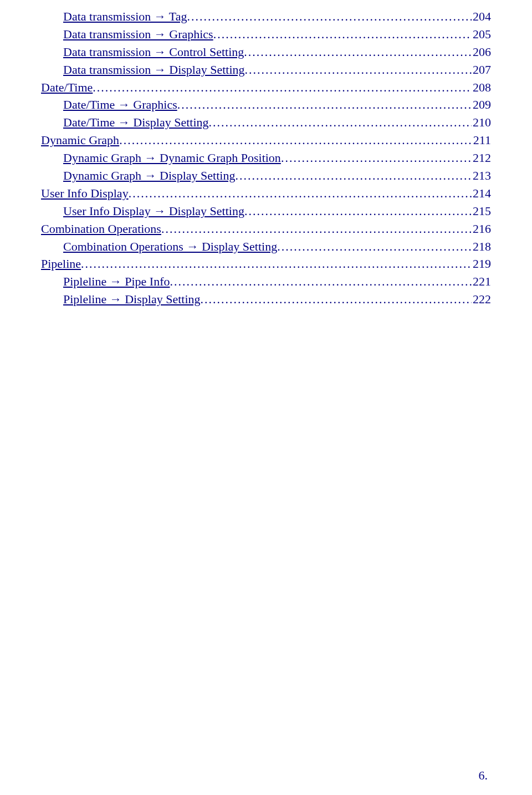 The image size is (532, 795). What do you see at coordinates (85, 193) in the screenshot?
I see `toc-entry-link: User Info Display` at bounding box center [85, 193].